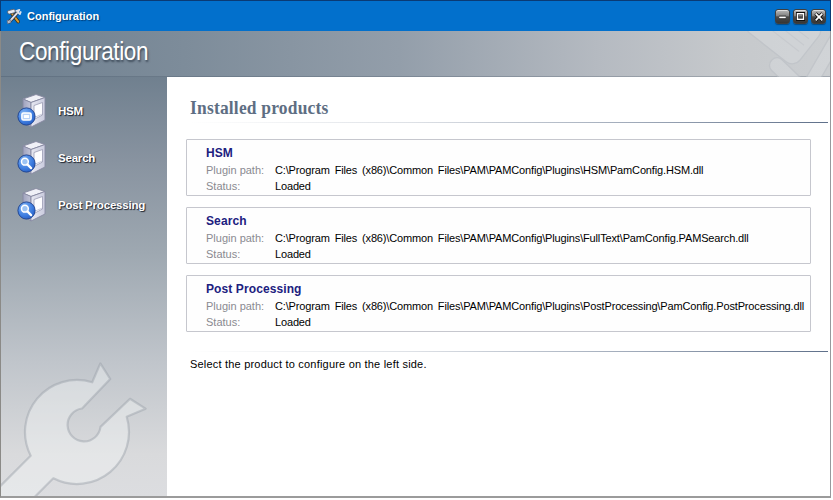  I want to click on titlebar: Configuration, so click(416, 16).